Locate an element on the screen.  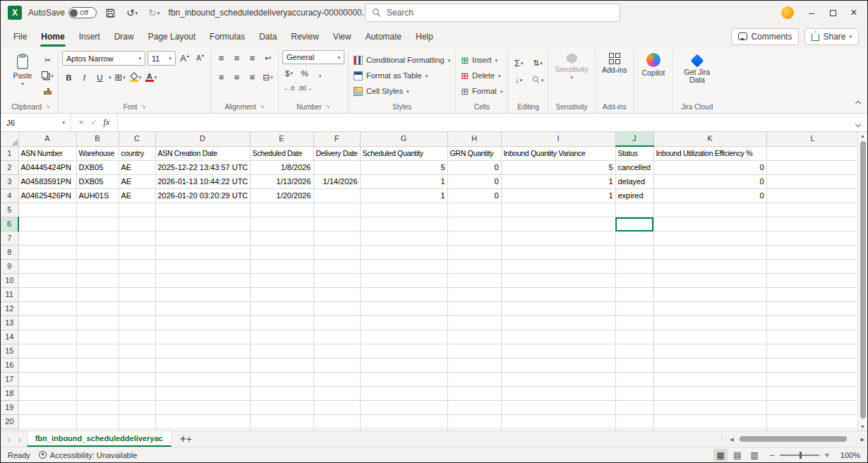
cell-J15 is located at coordinates (634, 351).